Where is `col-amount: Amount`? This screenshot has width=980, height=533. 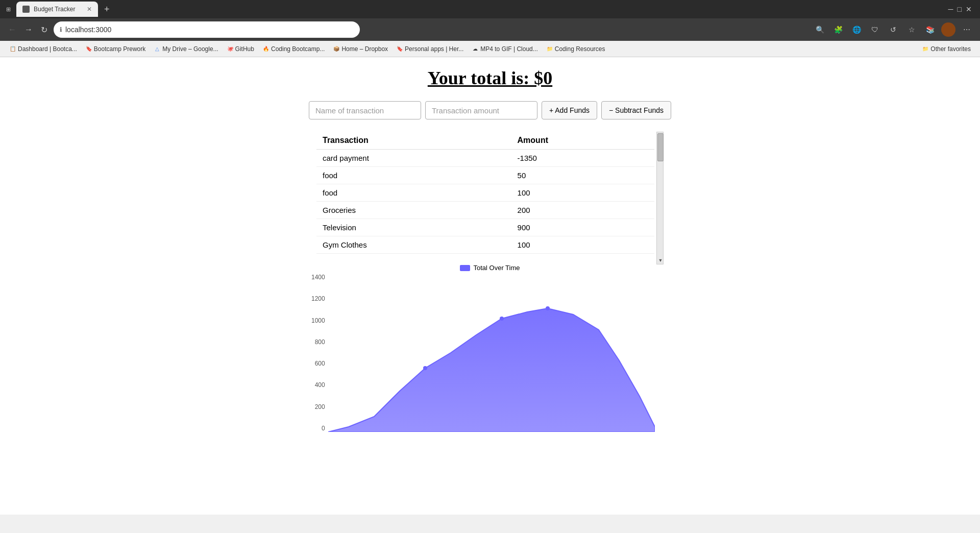
col-amount: Amount is located at coordinates (583, 141).